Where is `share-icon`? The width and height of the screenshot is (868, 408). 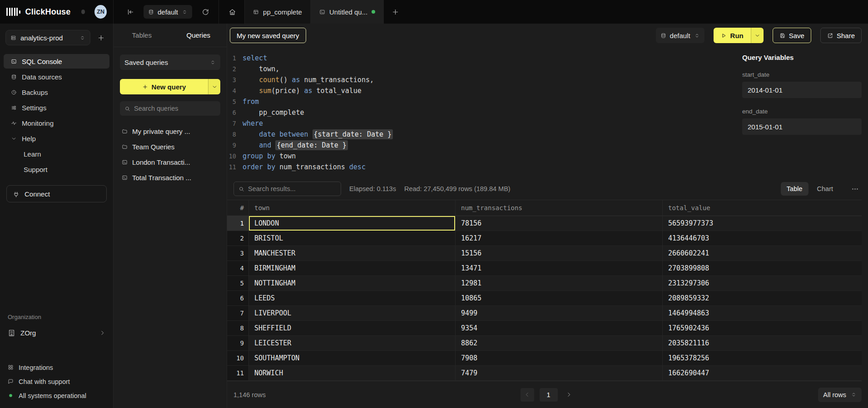
share-icon is located at coordinates (830, 35).